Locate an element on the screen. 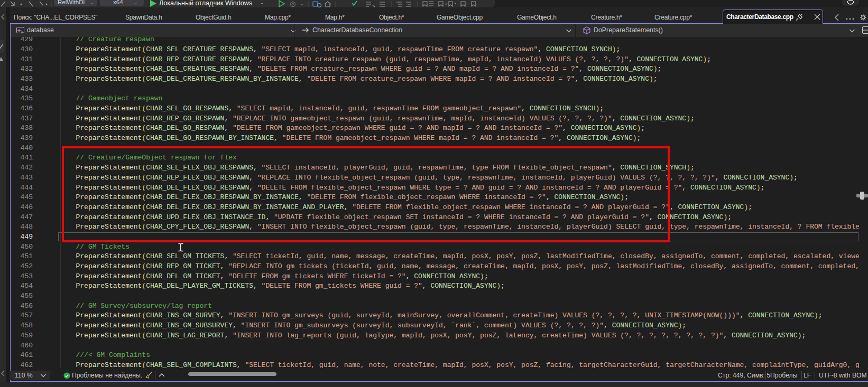 The width and height of the screenshot is (868, 387). svg-text: Локальный отладчик Windows is located at coordinates (206, 3).